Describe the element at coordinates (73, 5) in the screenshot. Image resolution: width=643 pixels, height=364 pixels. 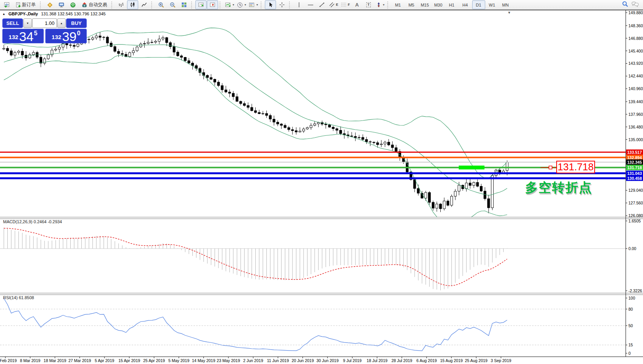
I see `signal-button` at that location.